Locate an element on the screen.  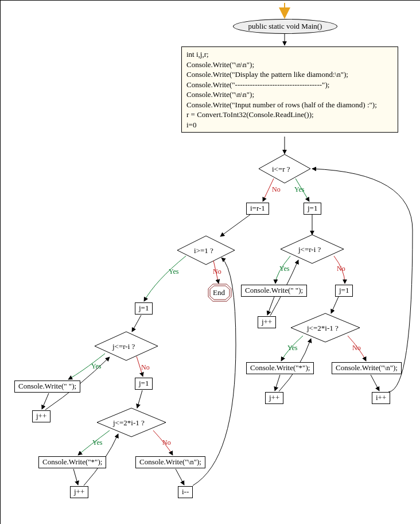
idd: i-- is located at coordinates (185, 492).